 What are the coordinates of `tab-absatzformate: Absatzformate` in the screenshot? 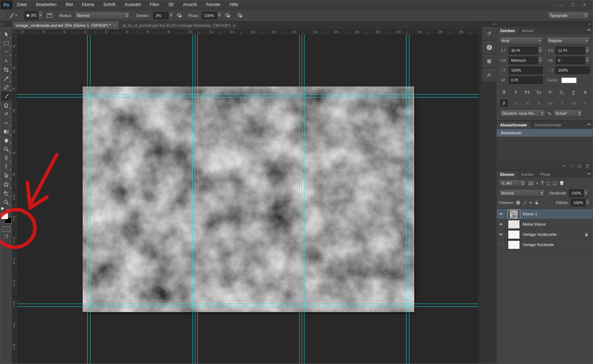 It's located at (514, 125).